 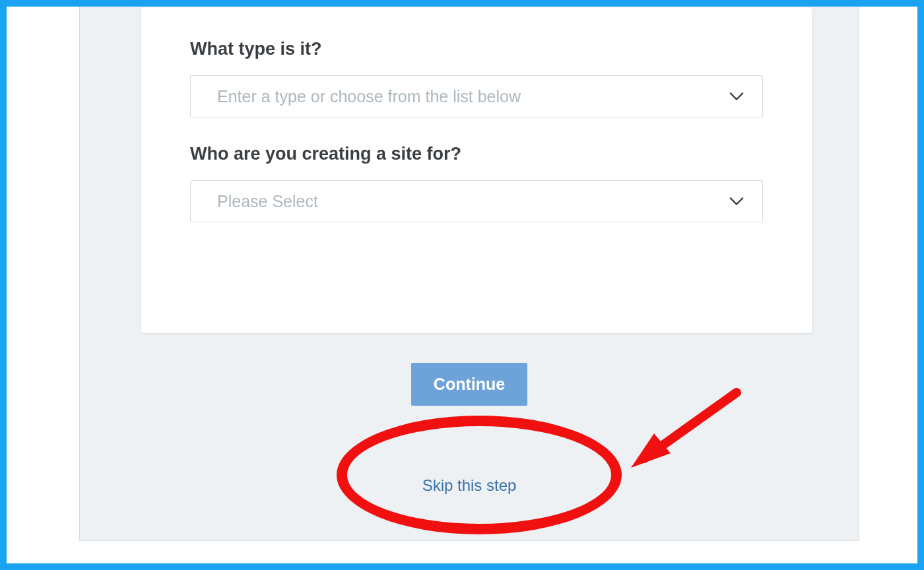 What do you see at coordinates (470, 486) in the screenshot?
I see `skip-step-link: Skip this step` at bounding box center [470, 486].